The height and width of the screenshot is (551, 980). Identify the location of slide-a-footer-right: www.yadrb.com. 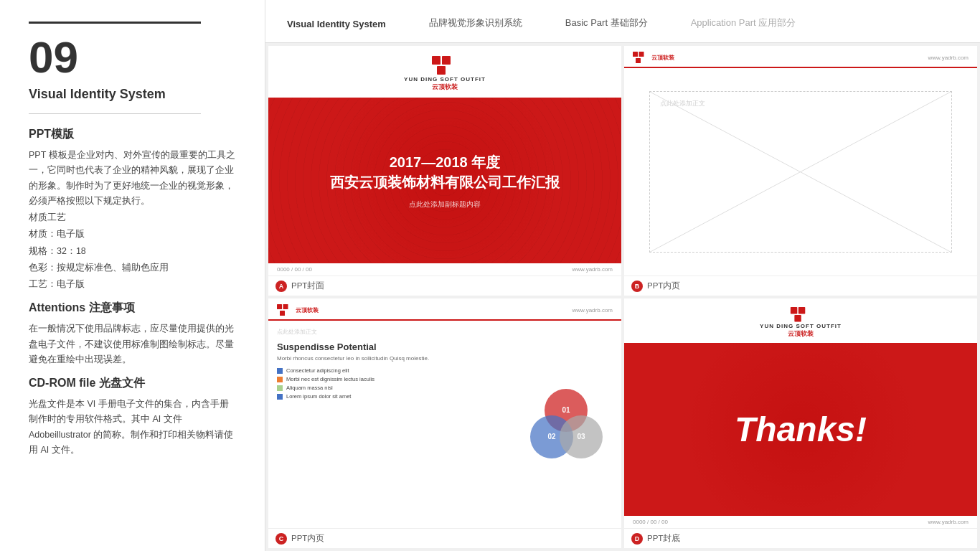
(593, 270).